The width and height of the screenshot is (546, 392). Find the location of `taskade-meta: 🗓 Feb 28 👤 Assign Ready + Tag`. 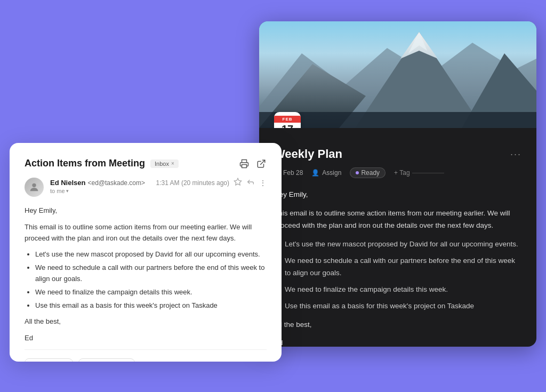

taskade-meta: 🗓 Feb 28 👤 Assign Ready + Tag is located at coordinates (398, 173).